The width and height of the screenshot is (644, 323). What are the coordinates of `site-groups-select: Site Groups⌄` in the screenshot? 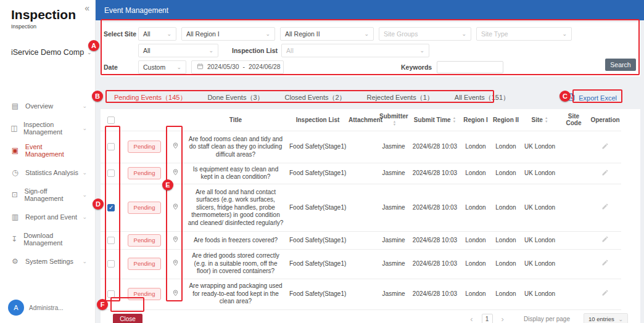 It's located at (425, 34).